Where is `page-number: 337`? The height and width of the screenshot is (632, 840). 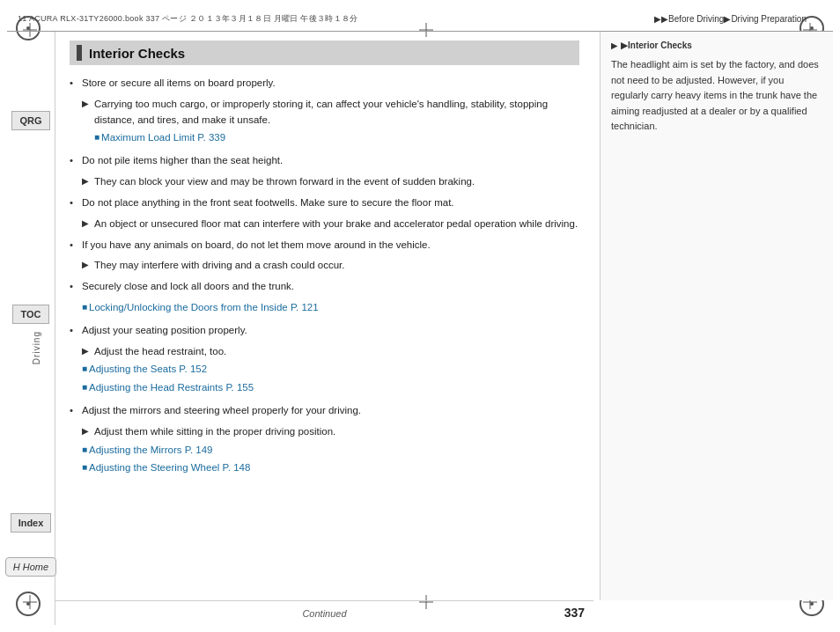 page-number: 337 is located at coordinates (574, 613).